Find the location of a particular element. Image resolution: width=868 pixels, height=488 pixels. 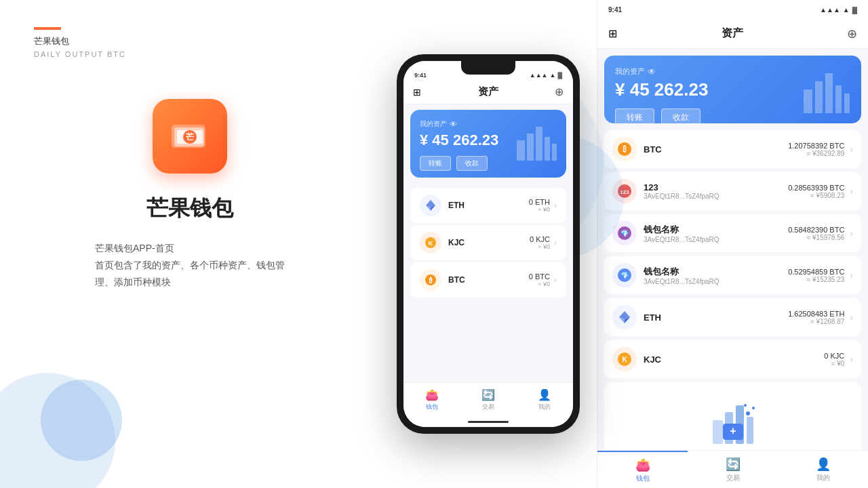

home-bar is located at coordinates (488, 422).